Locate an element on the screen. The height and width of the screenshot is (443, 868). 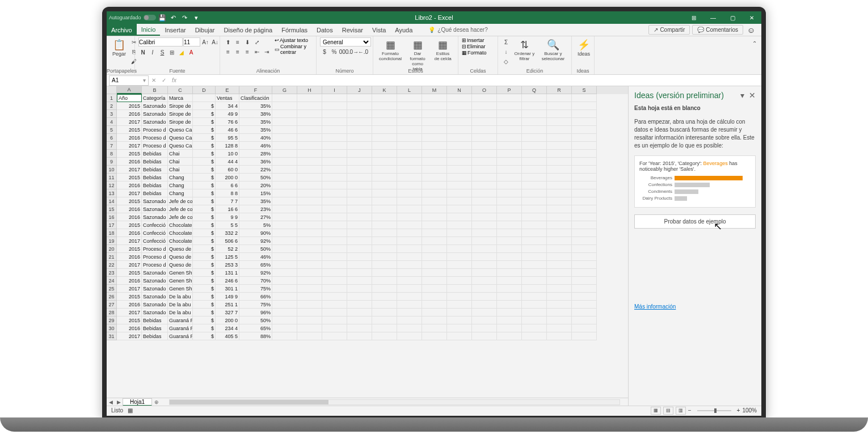
cell: Sirope de is located at coordinates (180, 106).